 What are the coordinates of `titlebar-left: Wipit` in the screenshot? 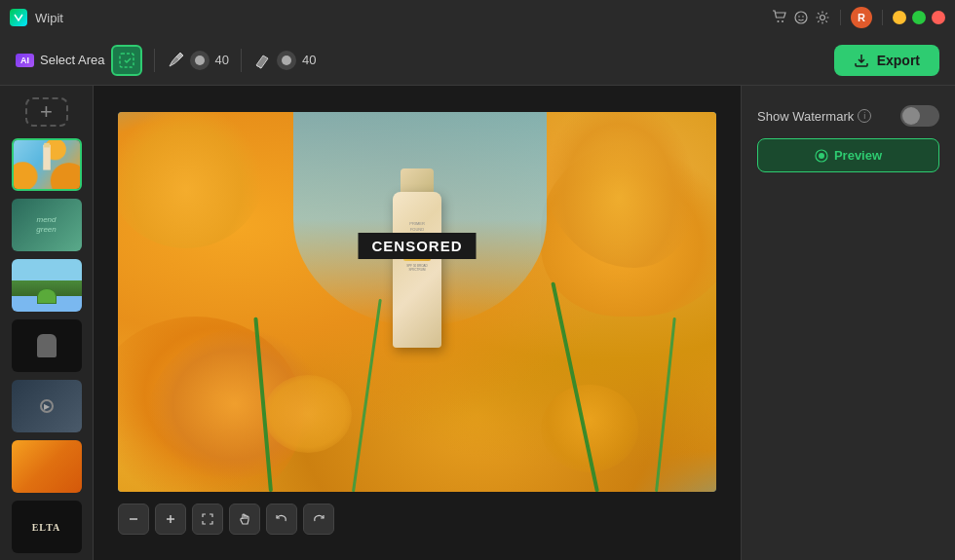 It's located at (37, 18).